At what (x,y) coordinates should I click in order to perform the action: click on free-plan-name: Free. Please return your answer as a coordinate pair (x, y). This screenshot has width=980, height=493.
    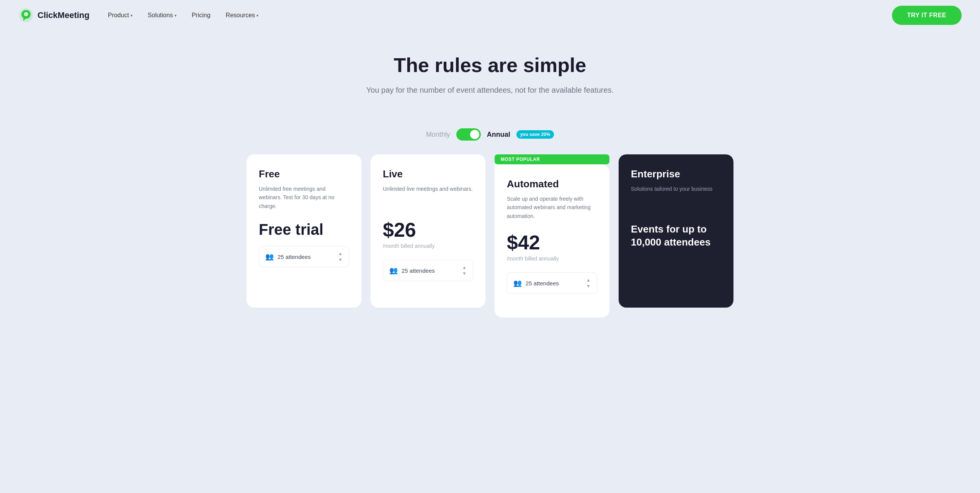
    Looking at the image, I should click on (304, 174).